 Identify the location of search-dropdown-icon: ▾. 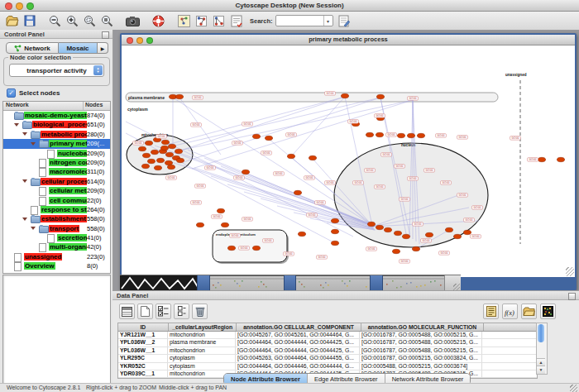
(328, 21).